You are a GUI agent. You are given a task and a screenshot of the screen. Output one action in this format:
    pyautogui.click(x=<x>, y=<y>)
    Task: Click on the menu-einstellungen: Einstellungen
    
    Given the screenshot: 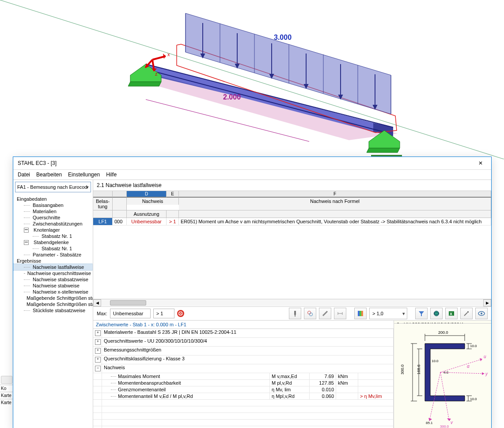 What is the action you would take?
    pyautogui.click(x=84, y=175)
    